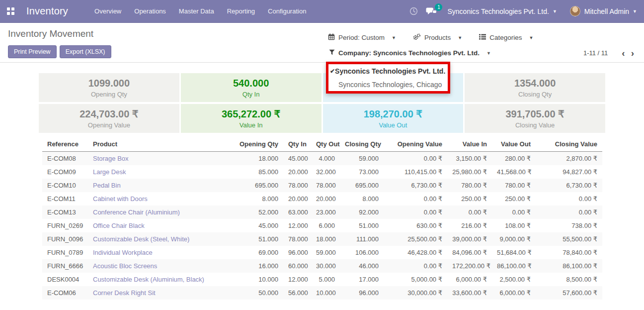  I want to click on cell-value-out: 86,100.00 ₹, so click(514, 266).